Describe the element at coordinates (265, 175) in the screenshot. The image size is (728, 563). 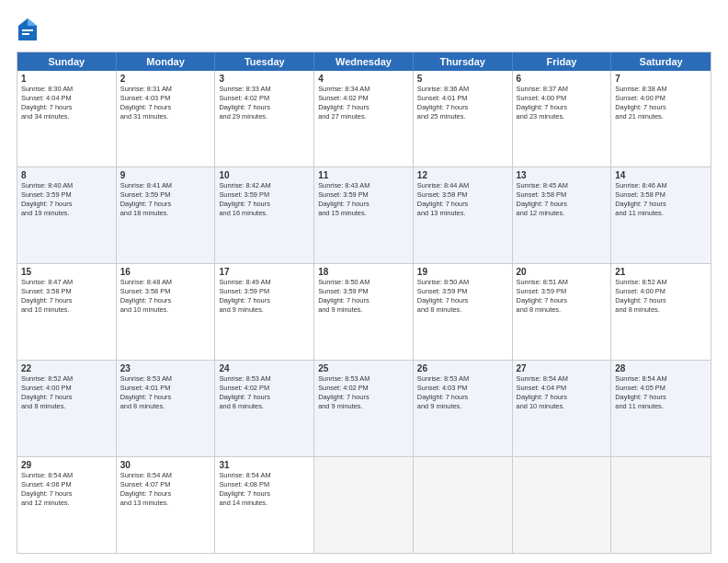
I see `day-number: 10` at that location.